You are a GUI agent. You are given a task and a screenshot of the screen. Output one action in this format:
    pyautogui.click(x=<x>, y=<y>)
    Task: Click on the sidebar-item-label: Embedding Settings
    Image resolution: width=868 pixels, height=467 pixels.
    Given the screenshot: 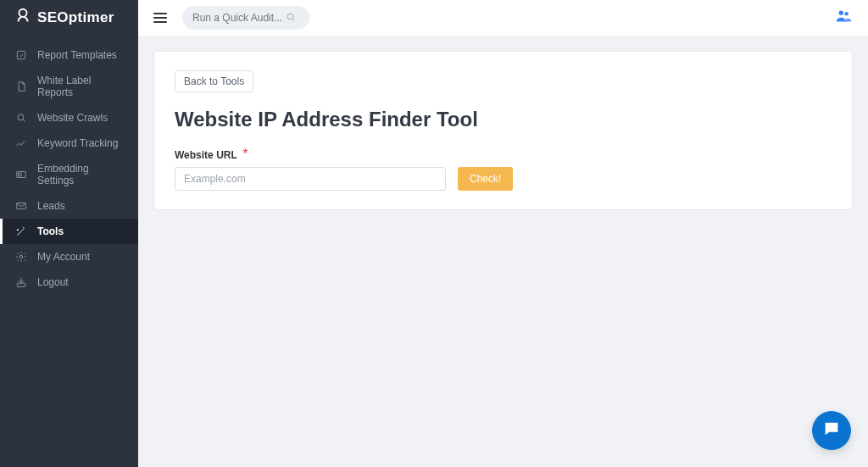 What is the action you would take?
    pyautogui.click(x=81, y=175)
    